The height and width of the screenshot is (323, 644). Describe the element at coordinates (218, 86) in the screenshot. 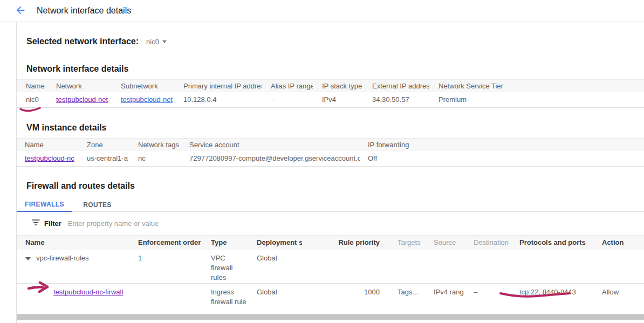

I see `nic-col-internal-ip: Primary internal IP address` at that location.